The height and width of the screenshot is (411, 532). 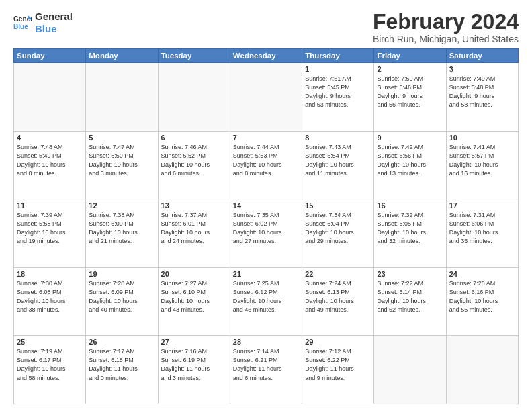 What do you see at coordinates (50, 161) in the screenshot?
I see `day-info: Sunrise: 7:48 AM Sunset: 5:49 PM Dayligh…` at bounding box center [50, 161].